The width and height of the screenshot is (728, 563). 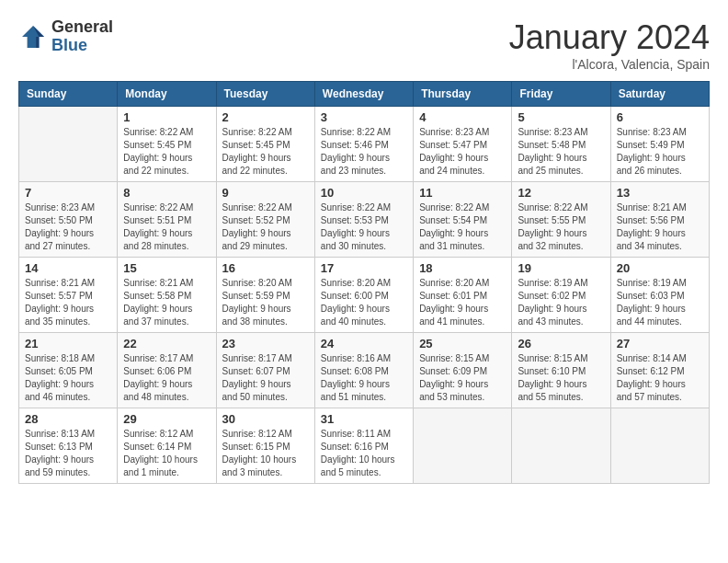 I want to click on calendar-cell: 9Sunrise: 8:22 AM Sunset: 5:52 PM Daylig…, so click(x=265, y=220).